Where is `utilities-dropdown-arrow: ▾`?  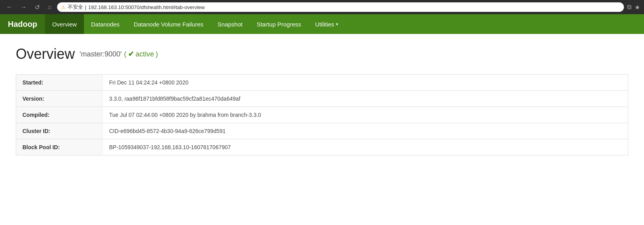 utilities-dropdown-arrow: ▾ is located at coordinates (337, 24).